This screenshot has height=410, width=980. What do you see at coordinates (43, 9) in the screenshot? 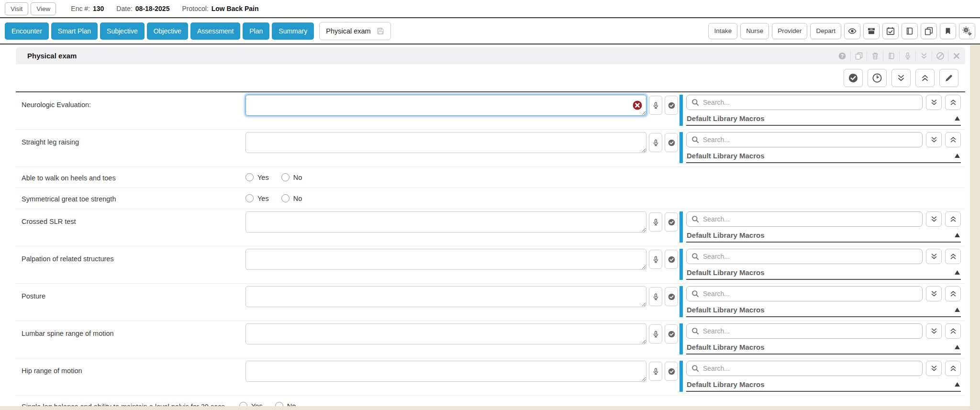
I see `view-button: View` at bounding box center [43, 9].